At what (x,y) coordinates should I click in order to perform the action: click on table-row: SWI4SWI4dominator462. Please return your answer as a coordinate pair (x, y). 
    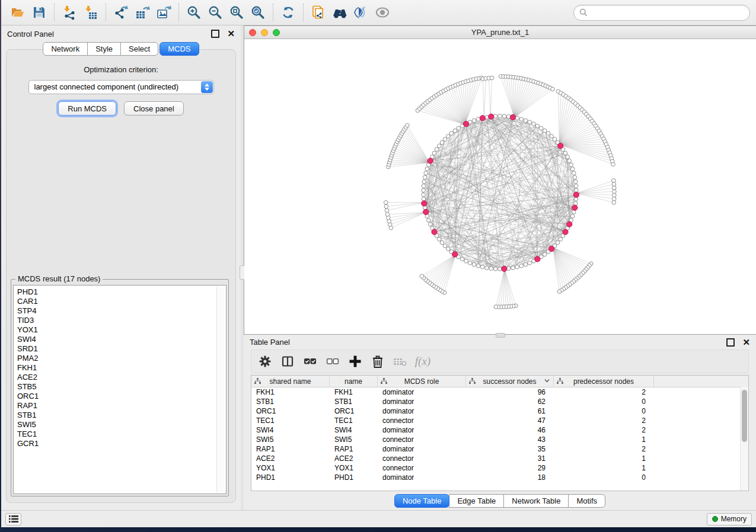
    Looking at the image, I should click on (500, 430).